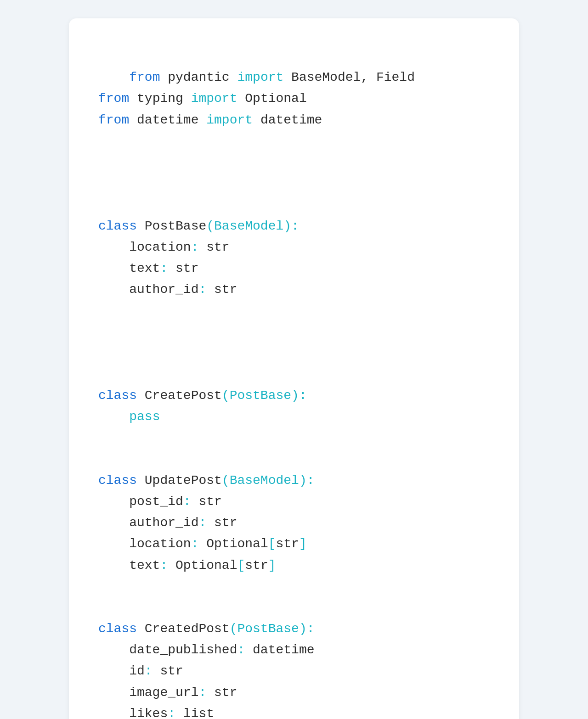  I want to click on class-createdpost-field-4: likes: list, so click(156, 713).